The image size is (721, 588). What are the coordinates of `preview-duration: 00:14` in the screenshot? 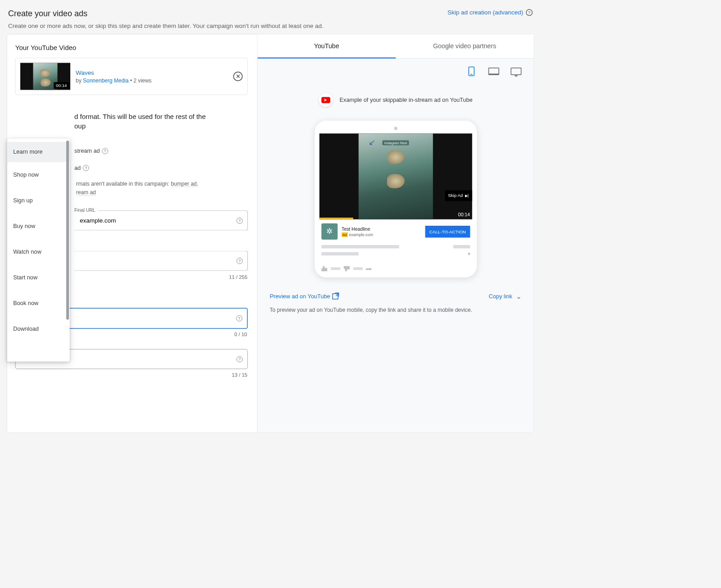 It's located at (464, 214).